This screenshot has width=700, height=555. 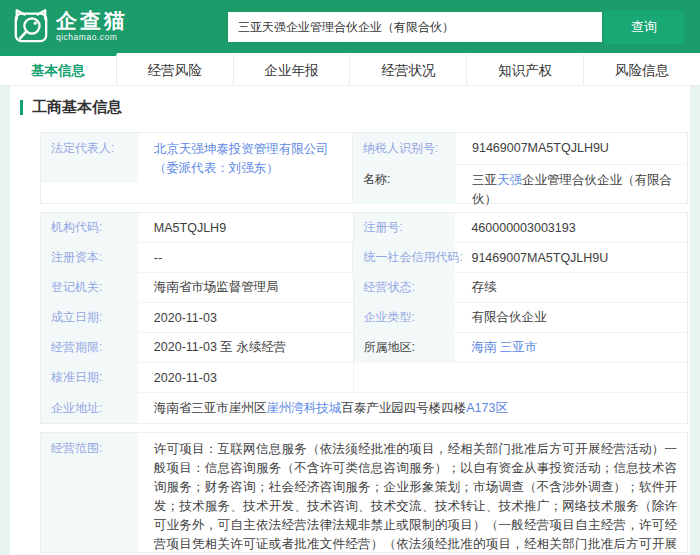 I want to click on company-type-label: 企业类型:, so click(x=404, y=318).